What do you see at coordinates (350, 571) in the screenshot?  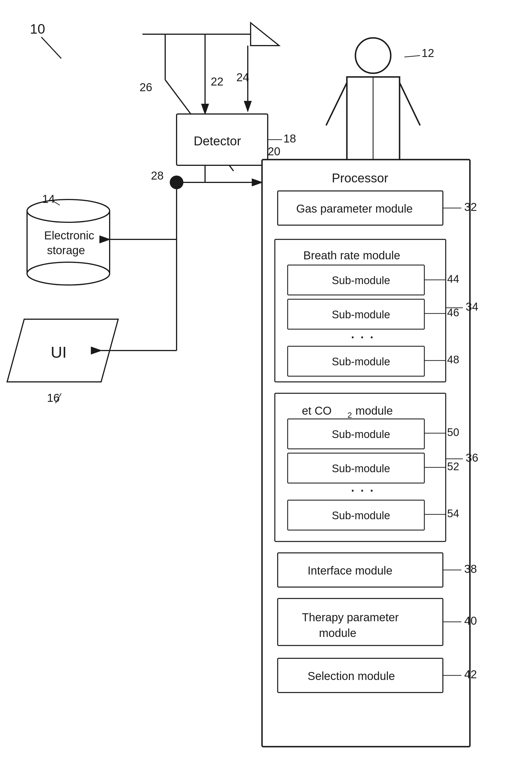 I see `interface-label: Interface module` at bounding box center [350, 571].